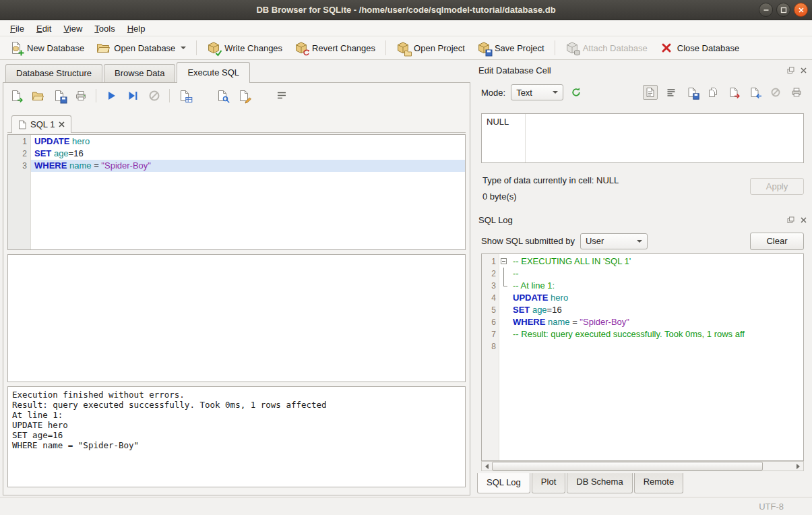  I want to click on token: --, so click(516, 274).